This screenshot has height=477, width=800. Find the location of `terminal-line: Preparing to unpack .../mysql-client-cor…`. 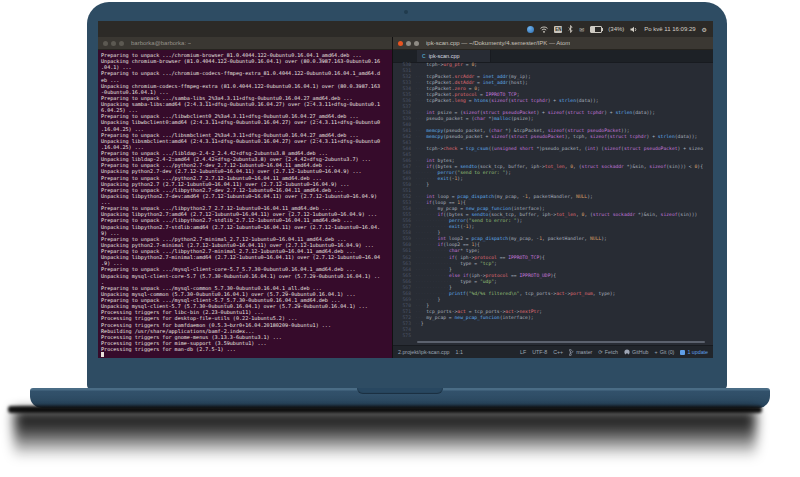

terminal-line: Preparing to unpack .../mysql-client-cor… is located at coordinates (246, 269).